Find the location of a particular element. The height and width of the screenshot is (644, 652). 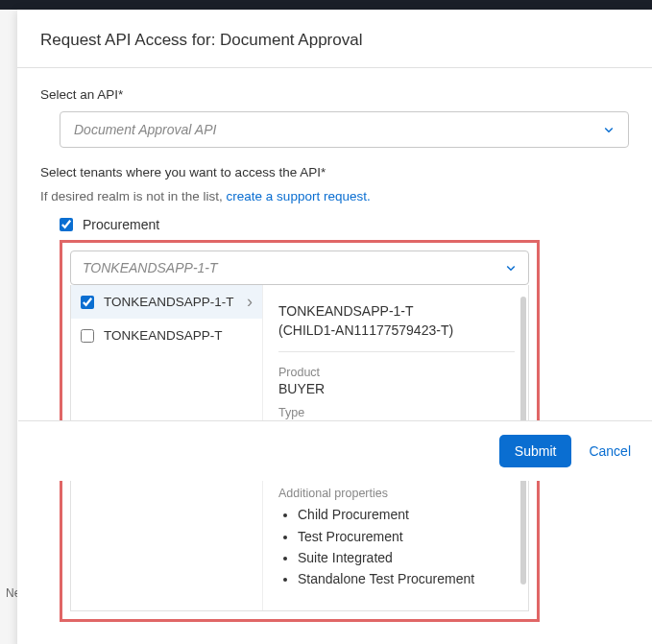

tenant-select: TONKEANDSAPP-1-T is located at coordinates (300, 268).